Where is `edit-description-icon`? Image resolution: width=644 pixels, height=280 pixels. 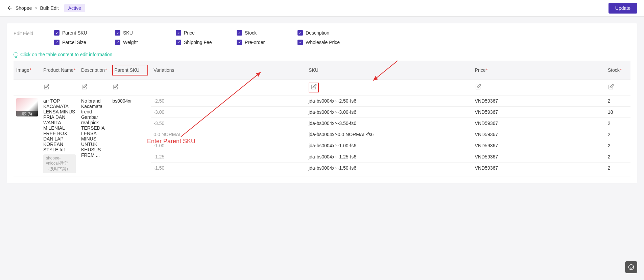 edit-description-icon is located at coordinates (84, 87).